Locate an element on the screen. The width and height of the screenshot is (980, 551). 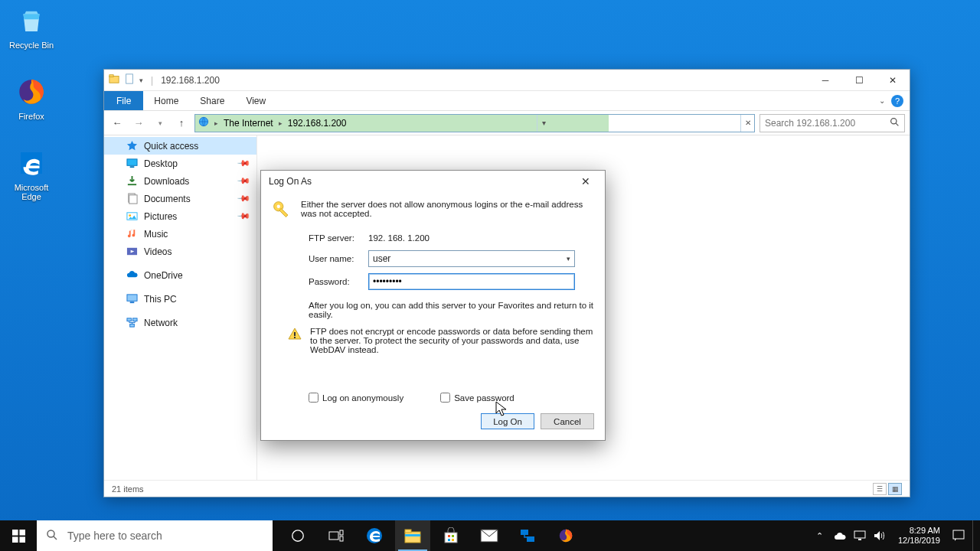
breadcrumb-root: The Internet is located at coordinates (248, 123).